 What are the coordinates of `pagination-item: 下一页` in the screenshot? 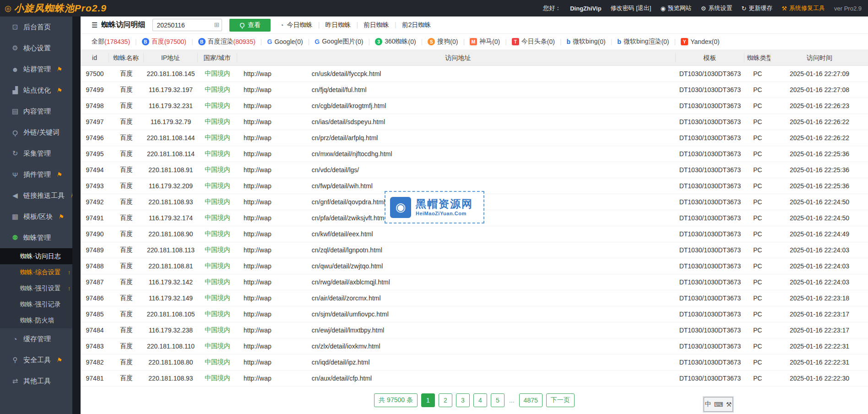 It's located at (560, 400).